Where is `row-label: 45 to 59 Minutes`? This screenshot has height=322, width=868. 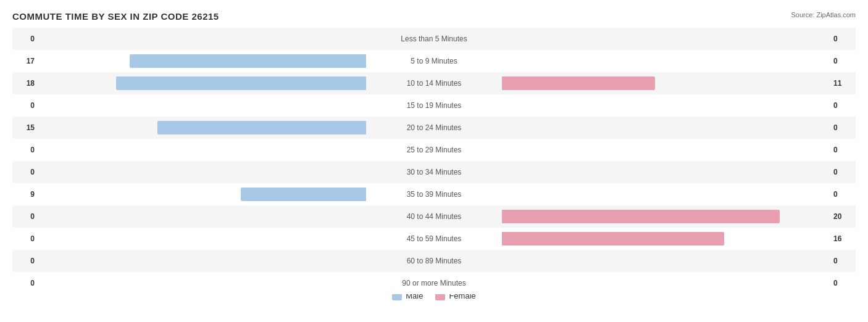 row-label: 45 to 59 Minutes is located at coordinates (434, 239).